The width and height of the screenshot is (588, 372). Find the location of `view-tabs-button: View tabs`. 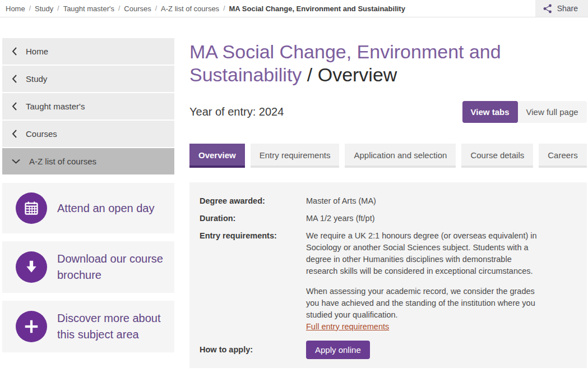

view-tabs-button: View tabs is located at coordinates (490, 112).